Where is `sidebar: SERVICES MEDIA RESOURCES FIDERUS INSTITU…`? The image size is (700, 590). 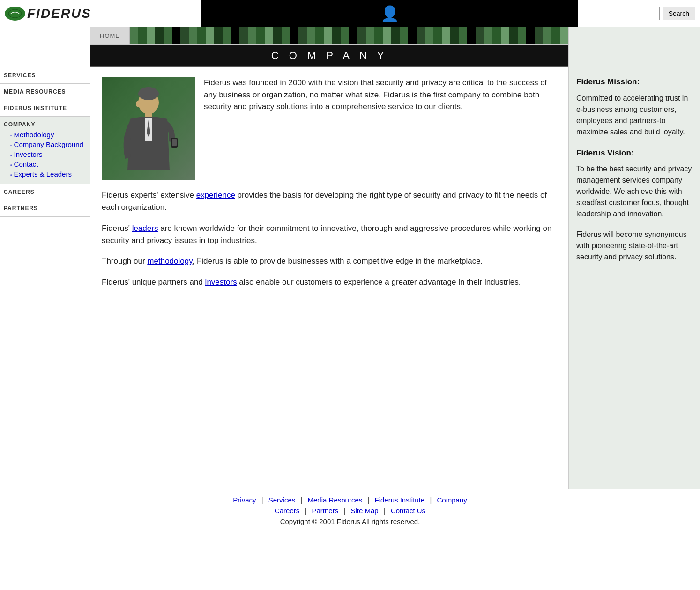
sidebar: SERVICES MEDIA RESOURCES FIDERUS INSTITU… is located at coordinates (45, 278).